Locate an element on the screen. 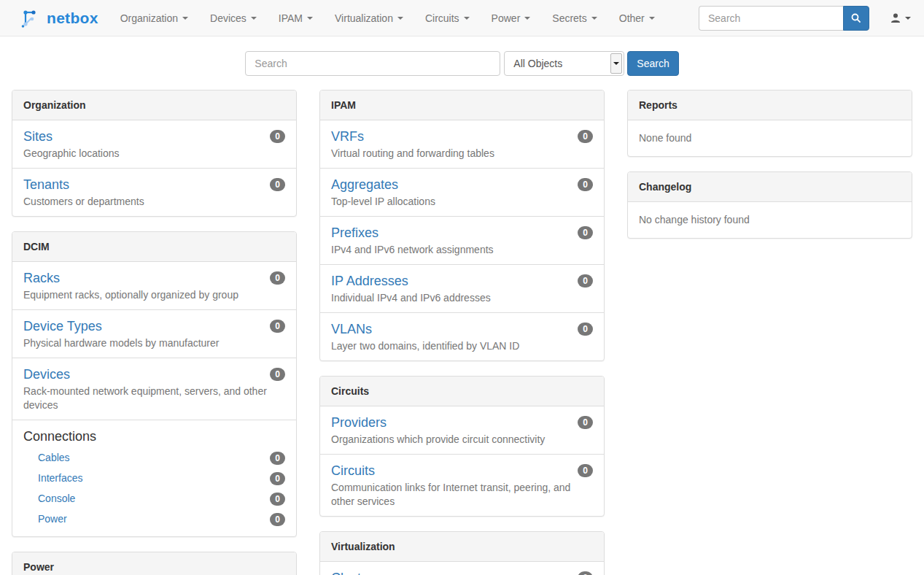 The height and width of the screenshot is (575, 924). panel-title: Virtualization is located at coordinates (462, 547).